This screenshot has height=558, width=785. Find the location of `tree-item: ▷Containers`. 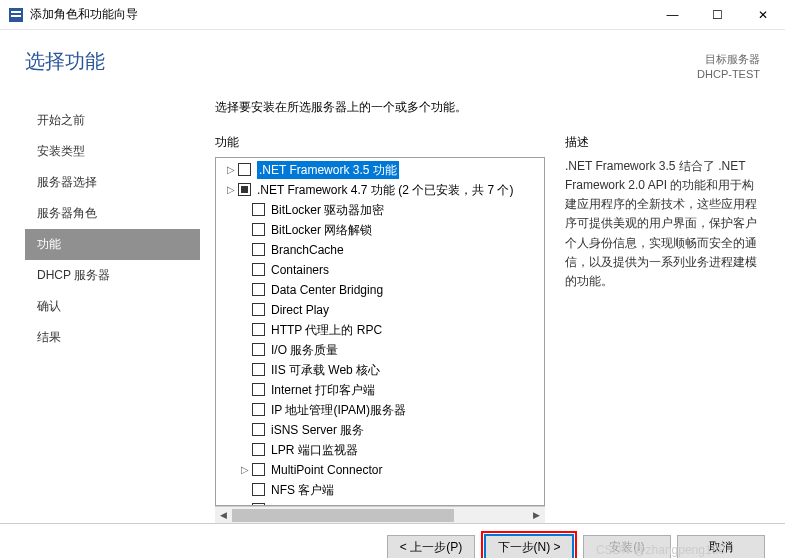

tree-item: ▷Containers is located at coordinates (380, 270).